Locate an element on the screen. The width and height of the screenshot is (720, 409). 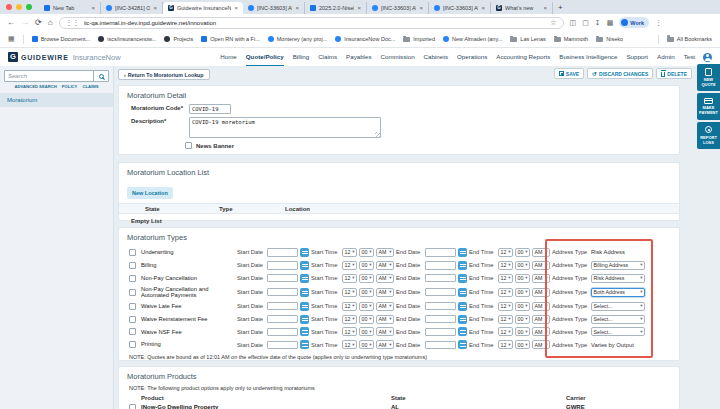
bookmark-item: Projects is located at coordinates (178, 39).